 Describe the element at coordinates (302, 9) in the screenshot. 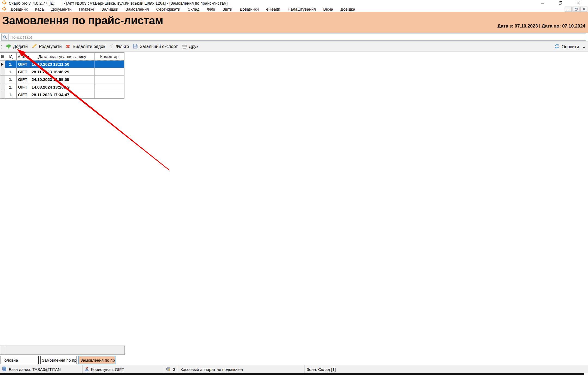

I see `menu-nalashtuvannya: Налаштування` at that location.